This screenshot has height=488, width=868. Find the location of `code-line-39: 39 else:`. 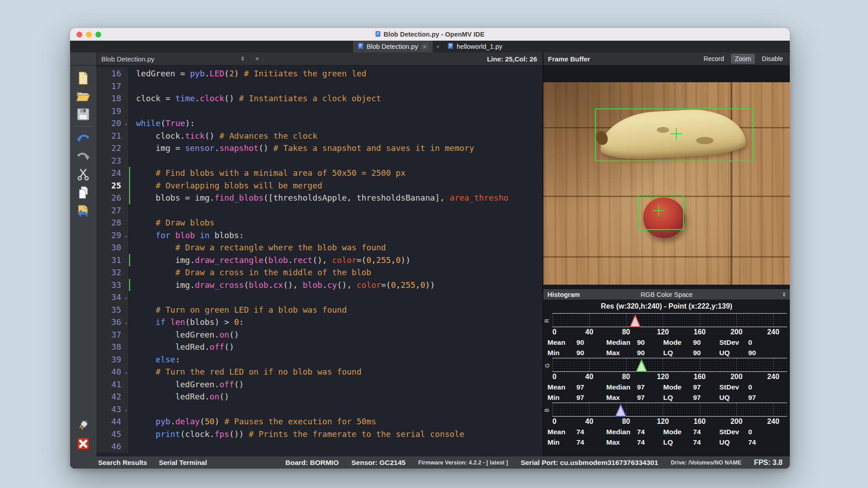

code-line-39: 39 else: is located at coordinates (319, 360).